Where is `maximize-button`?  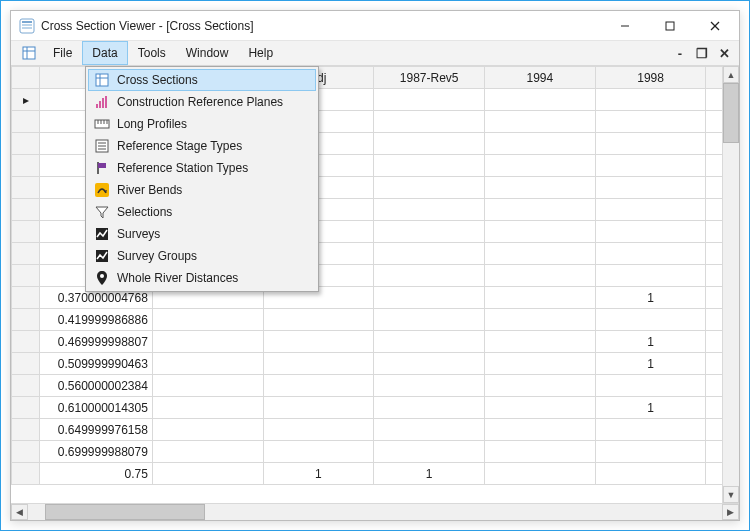
maximize-button is located at coordinates (670, 26).